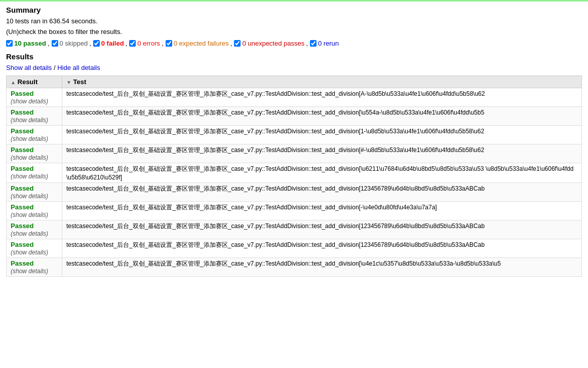 This screenshot has width=588, height=368. Describe the element at coordinates (199, 44) in the screenshot. I see `filter-expected-failures: 0 expected failures ,` at that location.